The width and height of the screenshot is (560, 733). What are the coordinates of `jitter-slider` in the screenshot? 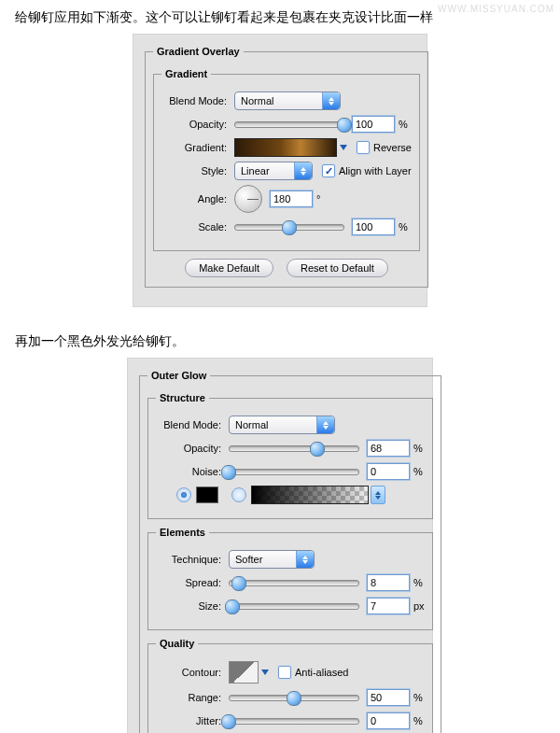 It's located at (294, 721).